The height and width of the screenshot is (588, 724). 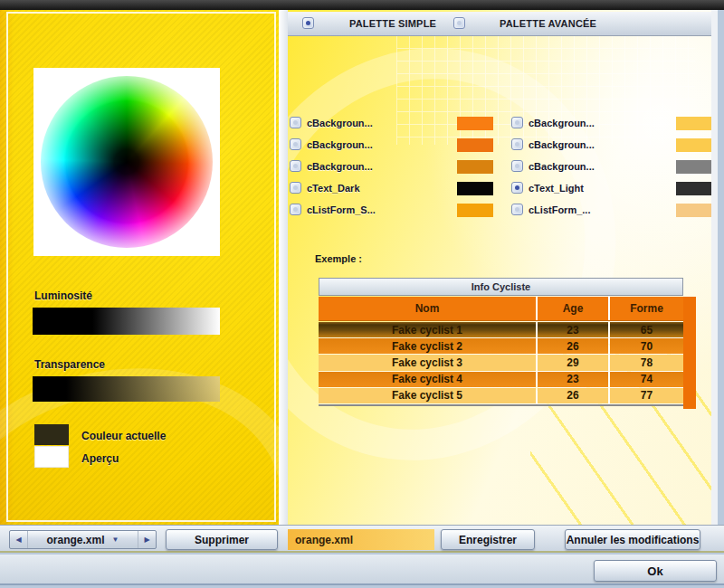 What do you see at coordinates (341, 210) in the screenshot?
I see `color-entry-label: cListForm_S...` at bounding box center [341, 210].